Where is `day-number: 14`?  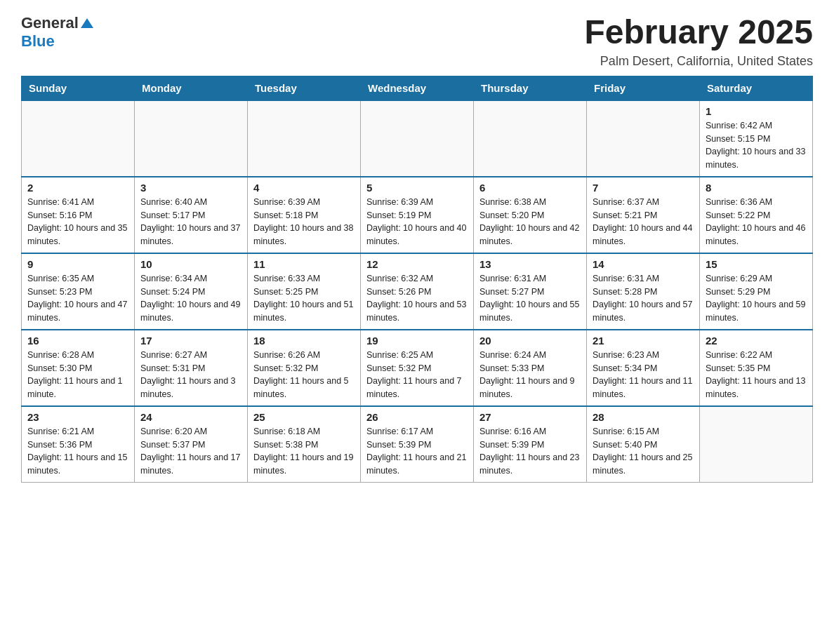
day-number: 14 is located at coordinates (643, 264).